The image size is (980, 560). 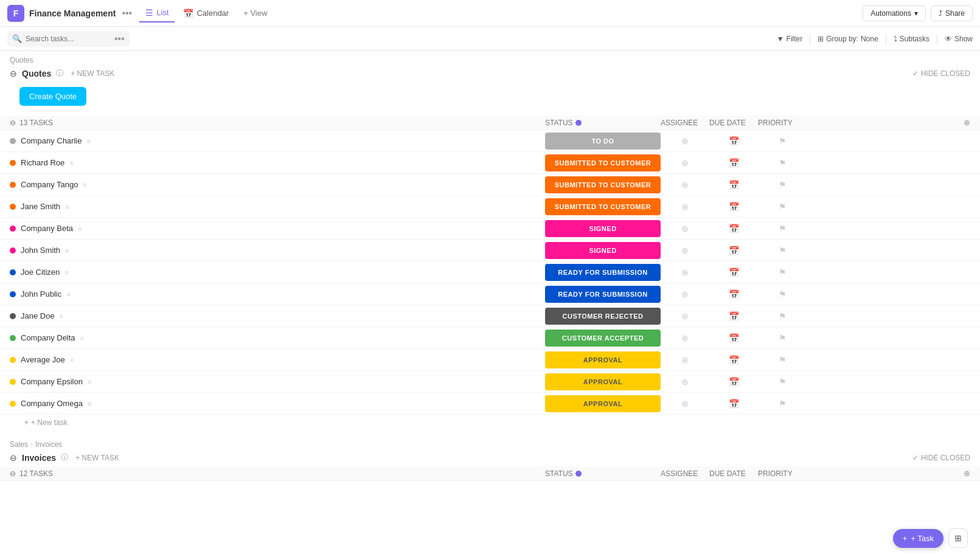 What do you see at coordinates (490, 141) in the screenshot?
I see `task-row: Company Charlie ≡ TO DO ⊕ 📅 ⚑` at bounding box center [490, 141].